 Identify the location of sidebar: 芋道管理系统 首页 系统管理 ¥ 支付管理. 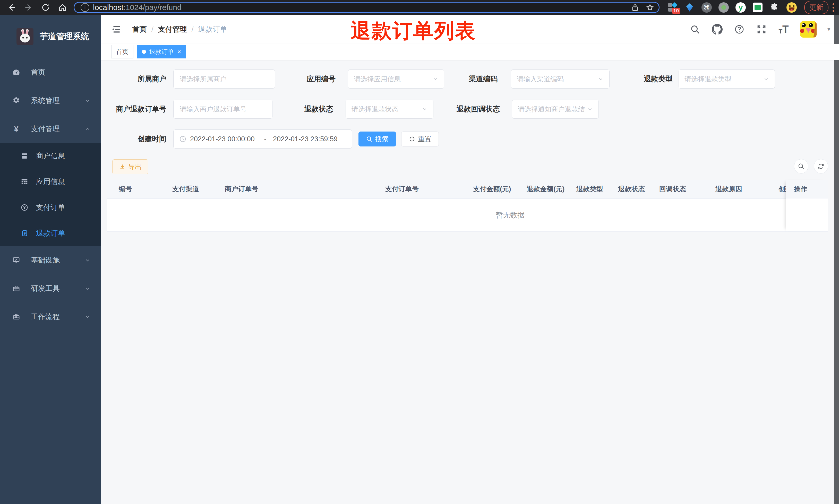
(50, 259).